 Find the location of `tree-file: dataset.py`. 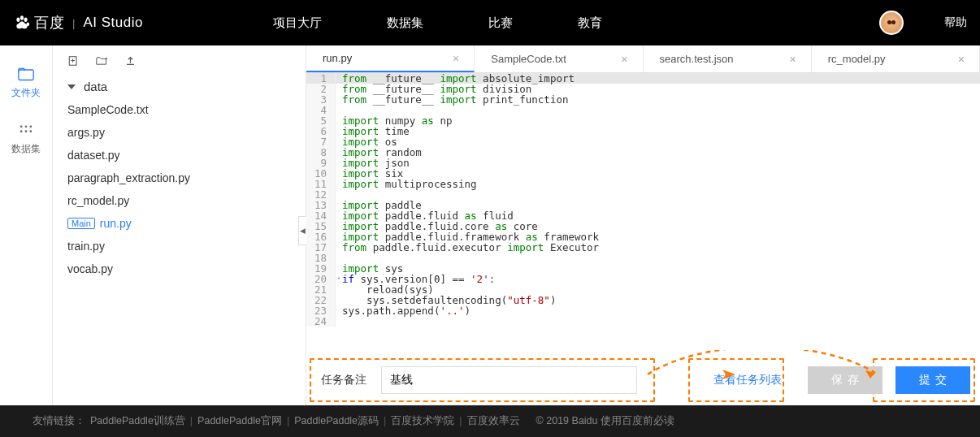

tree-file: dataset.py is located at coordinates (179, 155).